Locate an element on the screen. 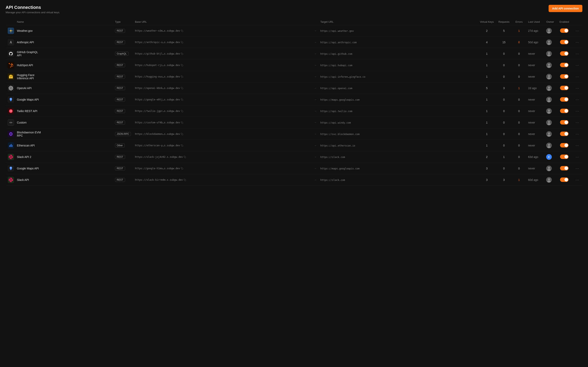  row-icon-cell: 🤗 is located at coordinates (10, 77).